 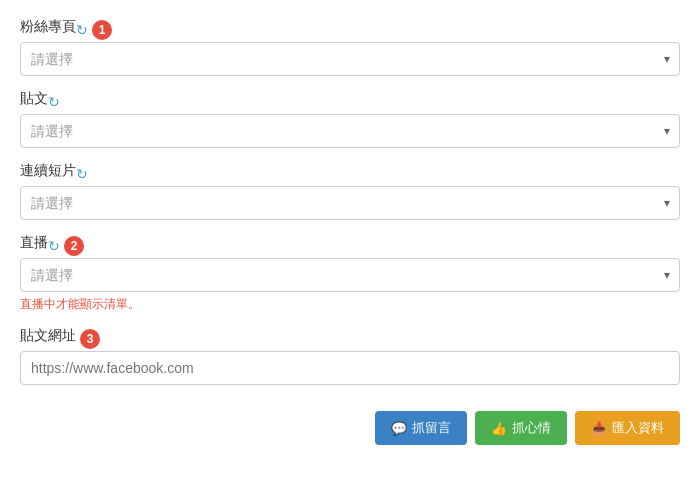 What do you see at coordinates (350, 174) in the screenshot?
I see `reel-label-row: 連續短片 ↻` at bounding box center [350, 174].